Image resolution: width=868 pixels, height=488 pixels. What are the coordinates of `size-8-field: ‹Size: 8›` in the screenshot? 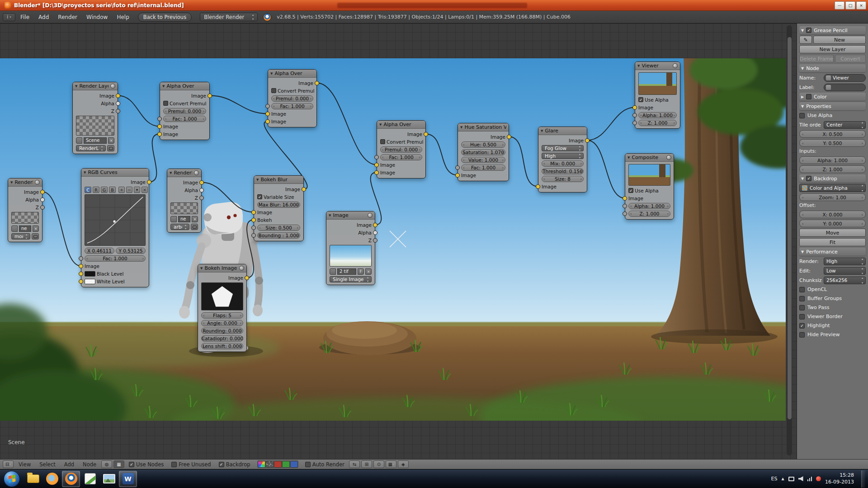 It's located at (562, 179).